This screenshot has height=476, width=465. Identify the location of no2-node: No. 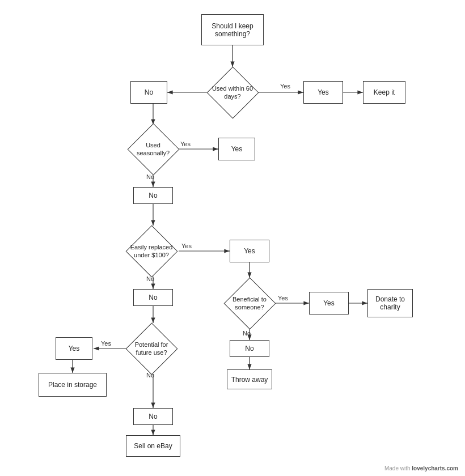
(153, 196).